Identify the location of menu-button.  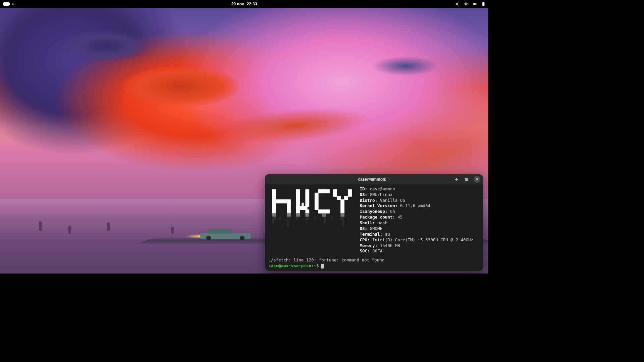
(467, 179).